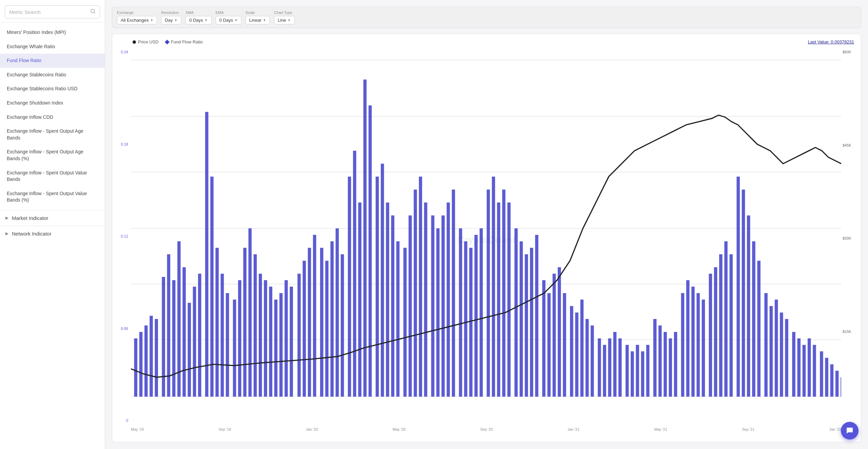 Image resolution: width=868 pixels, height=449 pixels. What do you see at coordinates (198, 13) in the screenshot?
I see `sma-label: SMA` at bounding box center [198, 13].